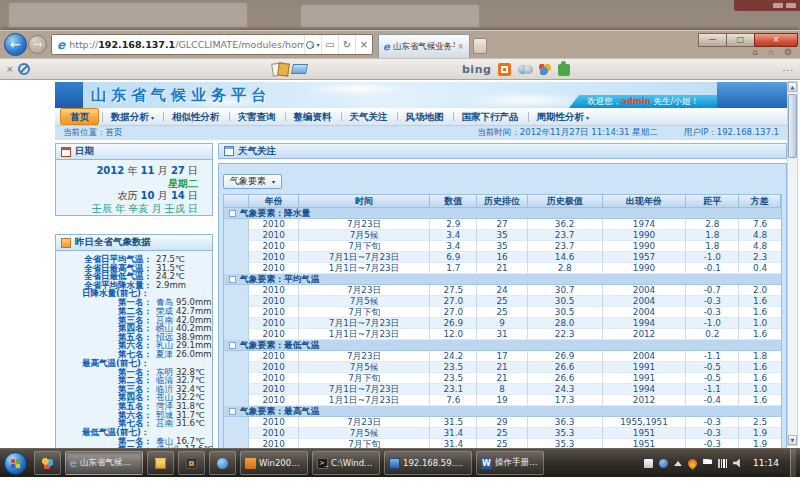 This screenshot has height=500, width=800. Describe the element at coordinates (38, 44) in the screenshot. I see `browser-forward-button: →` at that location.